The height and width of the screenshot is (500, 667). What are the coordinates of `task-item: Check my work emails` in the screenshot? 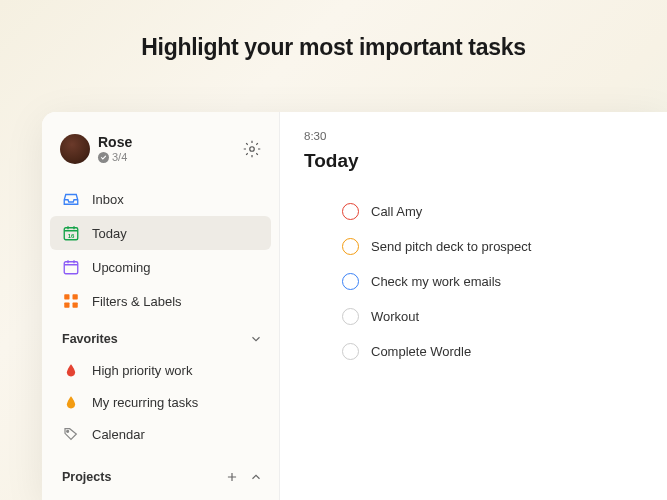 It's located at (492, 282).